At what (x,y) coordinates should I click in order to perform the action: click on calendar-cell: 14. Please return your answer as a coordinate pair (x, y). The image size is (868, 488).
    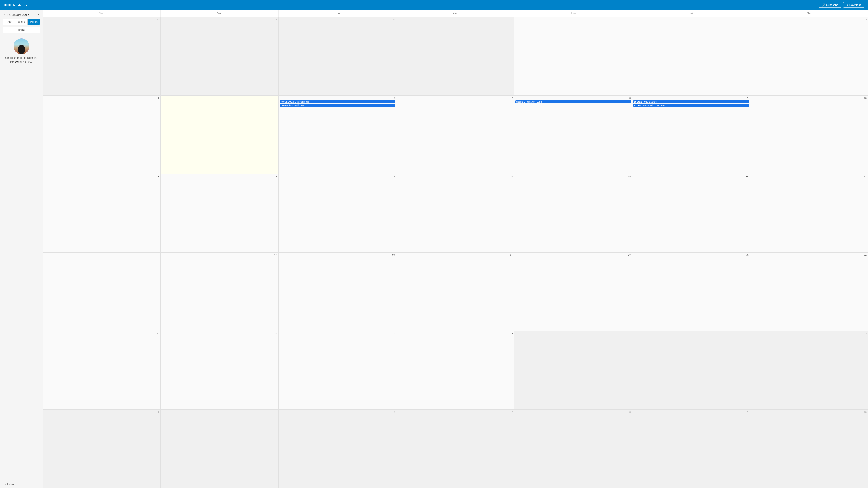
    Looking at the image, I should click on (456, 213).